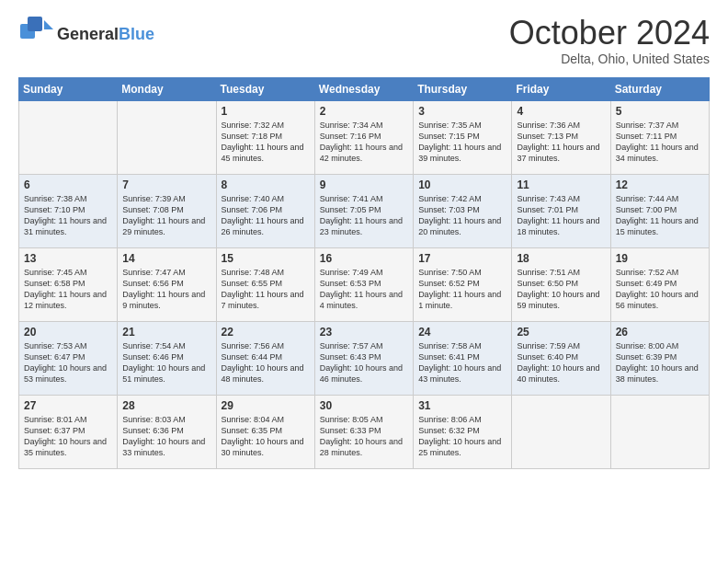  I want to click on day-number: 28, so click(166, 406).